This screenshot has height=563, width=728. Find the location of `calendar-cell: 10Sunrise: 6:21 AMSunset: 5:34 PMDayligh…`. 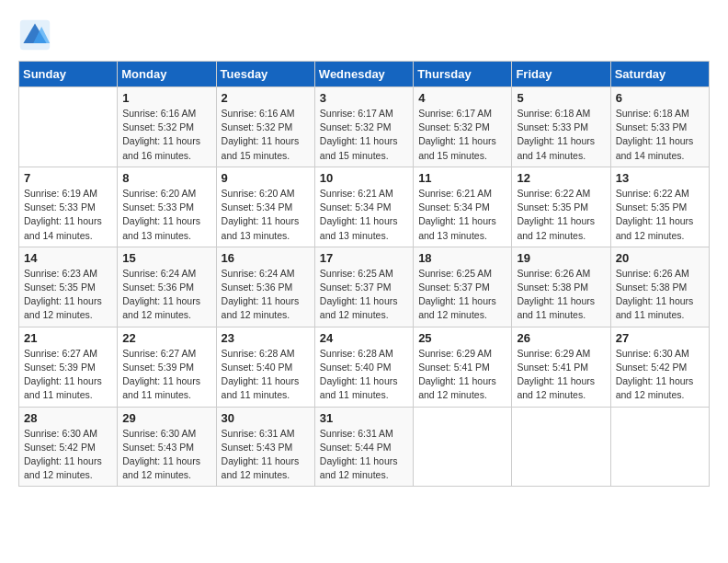

calendar-cell: 10Sunrise: 6:21 AMSunset: 5:34 PMDayligh… is located at coordinates (364, 206).